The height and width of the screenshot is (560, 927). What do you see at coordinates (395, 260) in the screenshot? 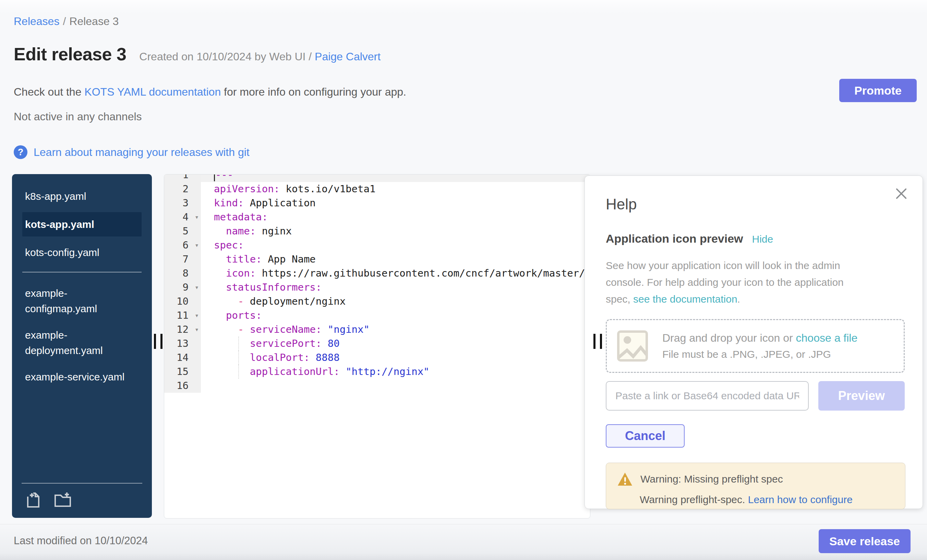
I see `code-line-7: title: App Name` at bounding box center [395, 260].